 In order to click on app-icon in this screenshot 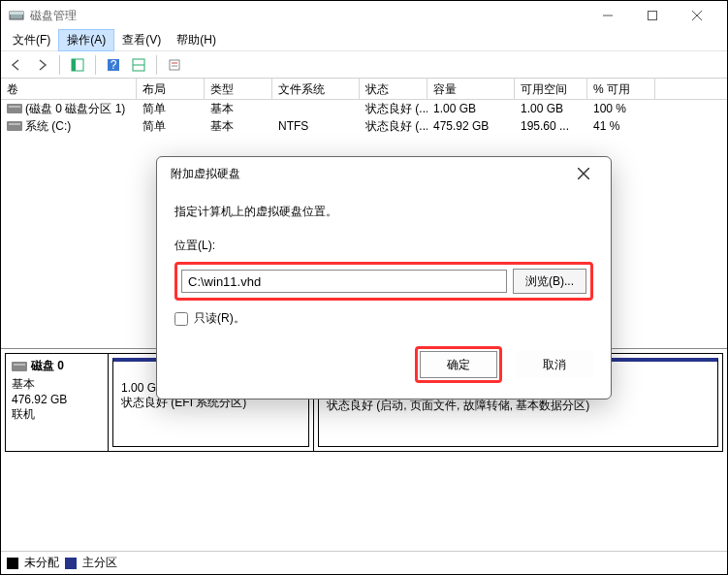, I will do `click(16, 16)`.